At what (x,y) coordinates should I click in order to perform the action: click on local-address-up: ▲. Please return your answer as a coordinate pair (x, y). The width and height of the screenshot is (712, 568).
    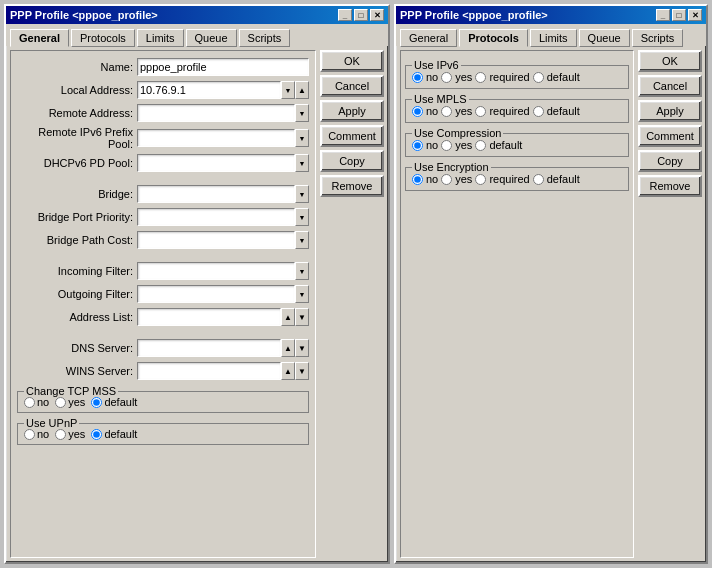
    Looking at the image, I should click on (302, 90).